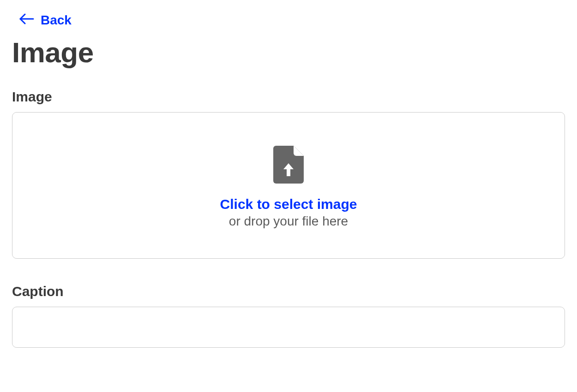  I want to click on back-button: Back, so click(45, 20).